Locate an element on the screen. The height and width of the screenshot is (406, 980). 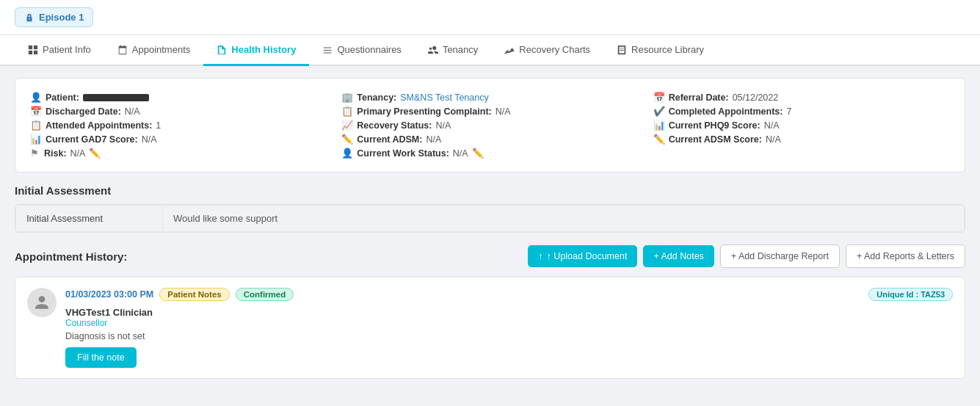
initial-assessment-title: Initial Assessment is located at coordinates (490, 191).